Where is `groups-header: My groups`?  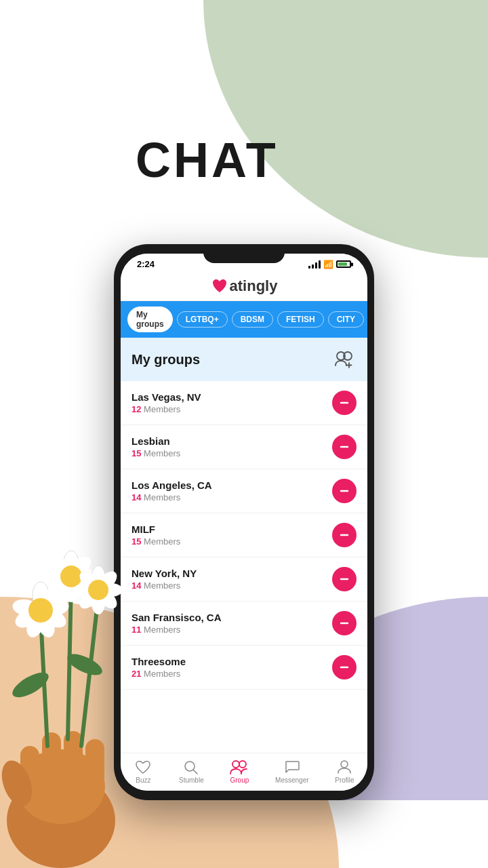 groups-header: My groups is located at coordinates (244, 359).